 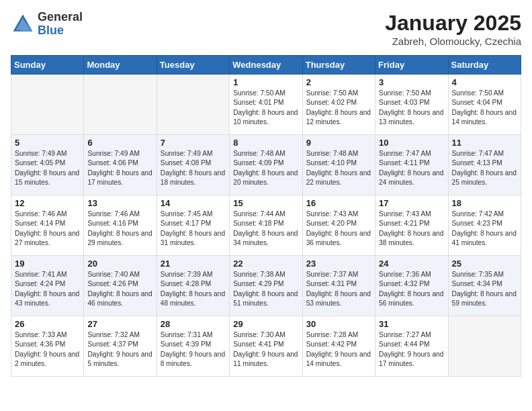 I want to click on calendar-cell: 2Sunrise: 7:50 AMSunset: 4:02 PMDaylight…, so click(x=339, y=105).